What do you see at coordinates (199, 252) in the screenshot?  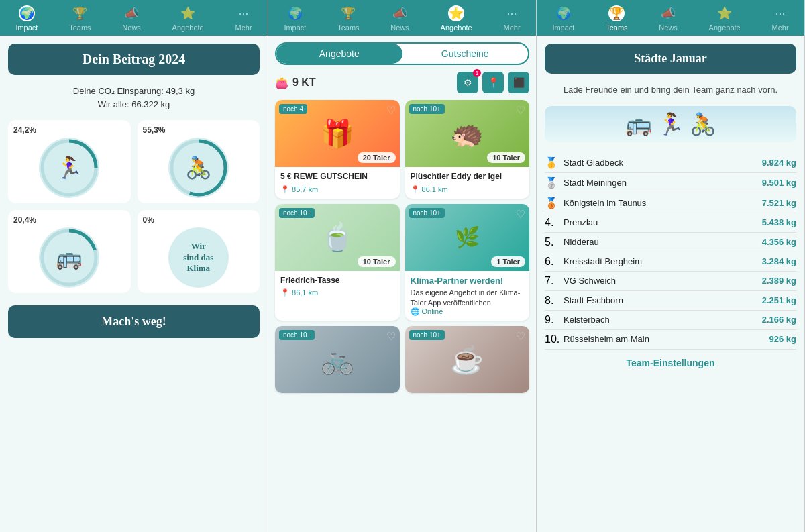 I see `circle-text-card: 0% Wirsind dasKlima` at bounding box center [199, 252].